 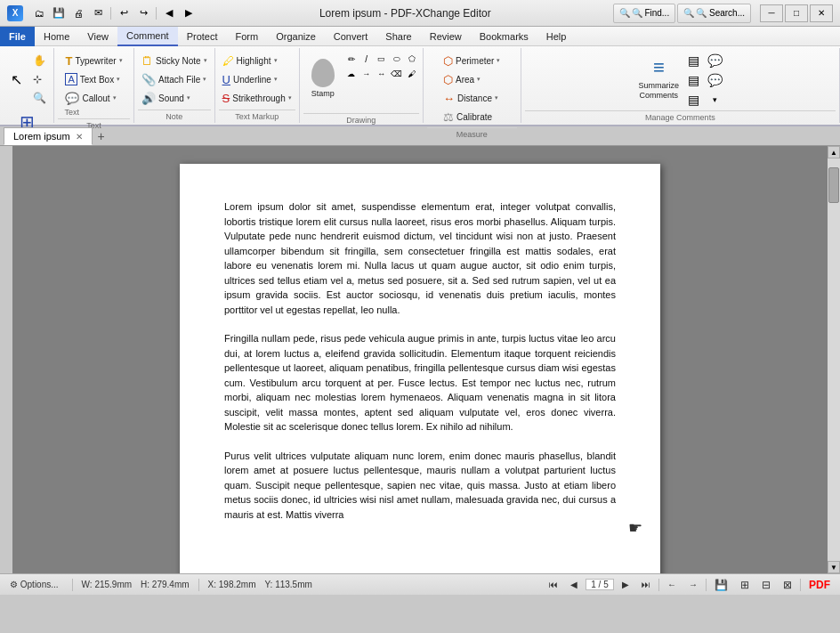 What do you see at coordinates (367, 74) in the screenshot?
I see `arrow-btn: →` at bounding box center [367, 74].